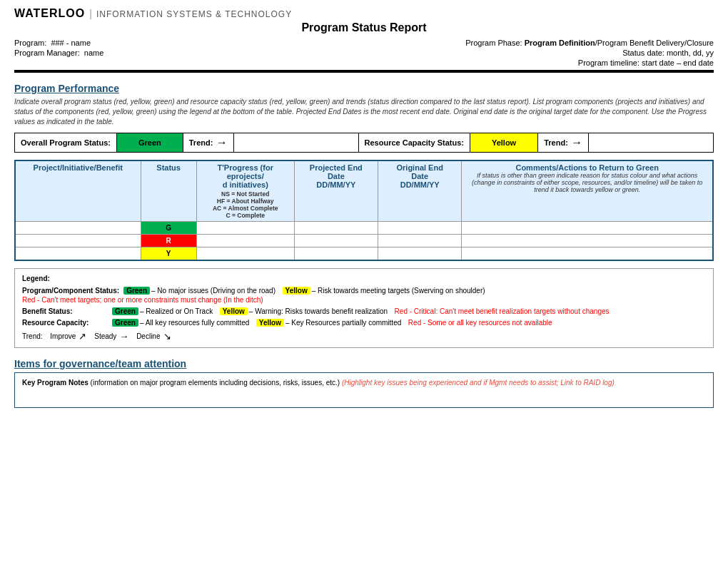  Describe the element at coordinates (504, 143) in the screenshot. I see `resource-status-value: Yellow` at that location.